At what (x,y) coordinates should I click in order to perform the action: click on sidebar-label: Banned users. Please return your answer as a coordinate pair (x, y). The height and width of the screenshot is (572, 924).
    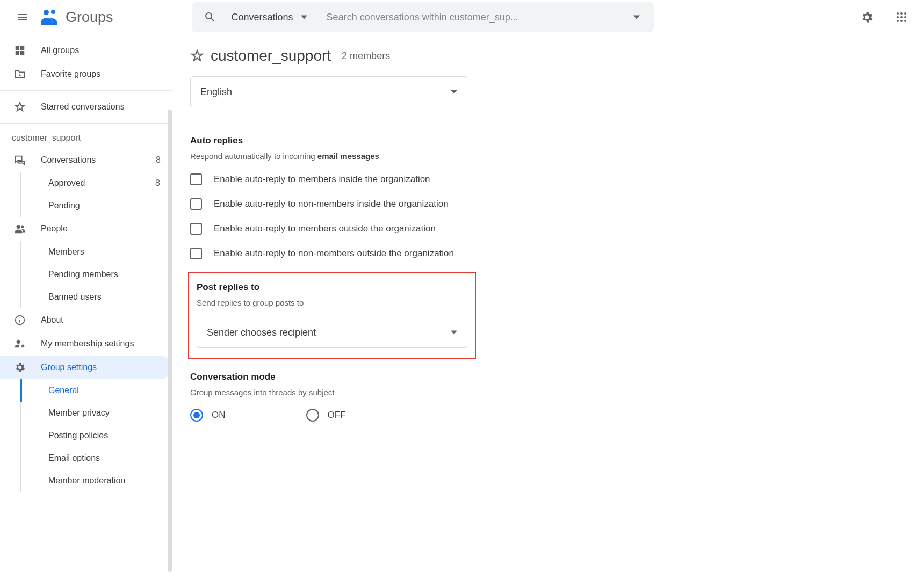
    Looking at the image, I should click on (110, 297).